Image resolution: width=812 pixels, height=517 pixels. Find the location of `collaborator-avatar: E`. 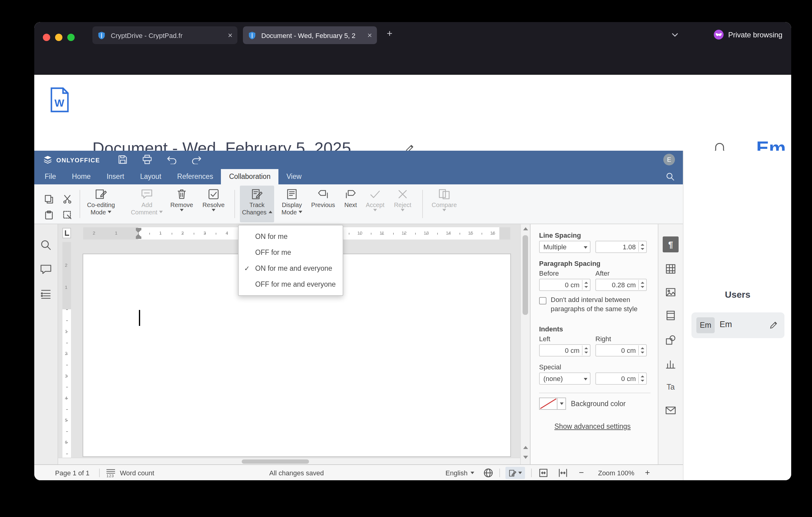

collaborator-avatar: E is located at coordinates (669, 160).